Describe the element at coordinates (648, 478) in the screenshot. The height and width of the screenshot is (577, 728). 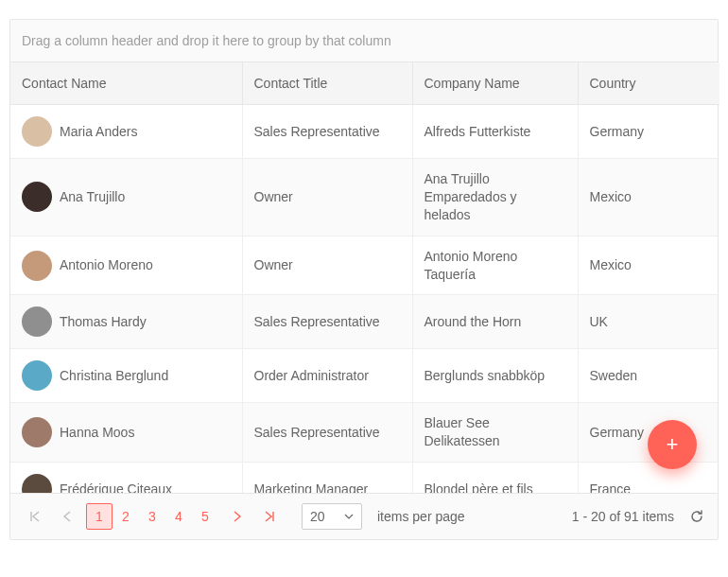
I see `cell-country: France` at that location.